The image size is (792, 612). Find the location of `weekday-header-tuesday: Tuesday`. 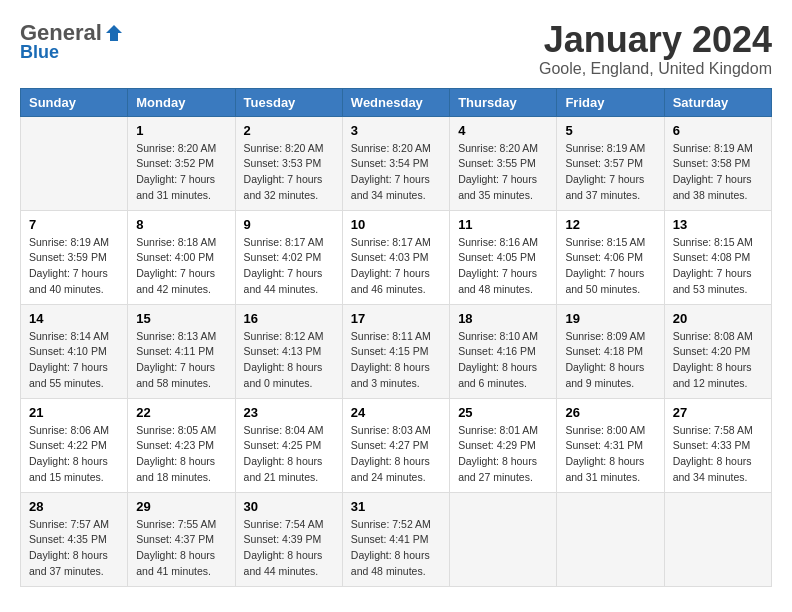

weekday-header-tuesday: Tuesday is located at coordinates (288, 102).